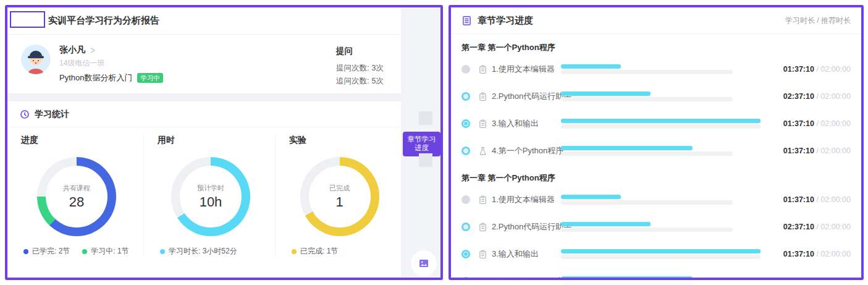 Image resolution: width=868 pixels, height=285 pixels. I want to click on donut-center-value: 10h, so click(211, 202).